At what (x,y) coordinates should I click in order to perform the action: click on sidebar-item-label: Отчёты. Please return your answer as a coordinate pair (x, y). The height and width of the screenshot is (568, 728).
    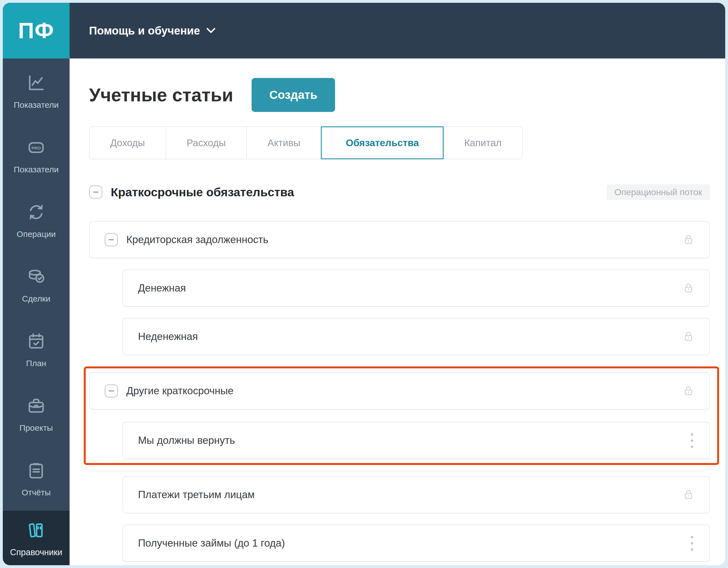
    Looking at the image, I should click on (36, 492).